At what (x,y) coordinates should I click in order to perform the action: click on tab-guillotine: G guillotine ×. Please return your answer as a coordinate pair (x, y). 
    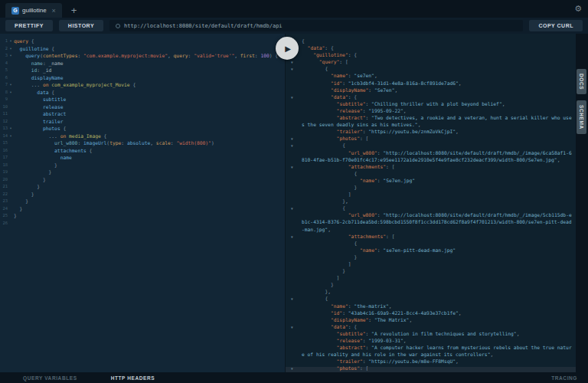
    Looking at the image, I should click on (34, 11).